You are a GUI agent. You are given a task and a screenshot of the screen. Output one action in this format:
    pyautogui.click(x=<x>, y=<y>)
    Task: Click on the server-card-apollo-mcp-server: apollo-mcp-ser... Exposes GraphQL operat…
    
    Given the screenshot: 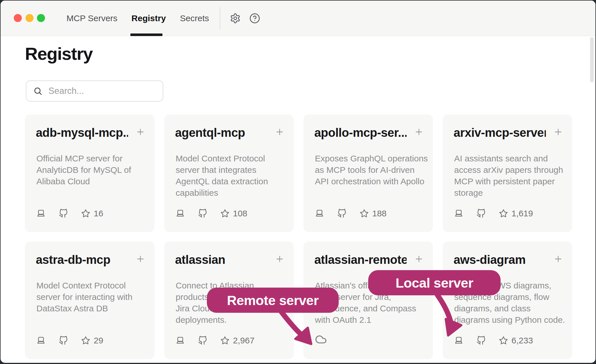 What is the action you would take?
    pyautogui.click(x=368, y=173)
    